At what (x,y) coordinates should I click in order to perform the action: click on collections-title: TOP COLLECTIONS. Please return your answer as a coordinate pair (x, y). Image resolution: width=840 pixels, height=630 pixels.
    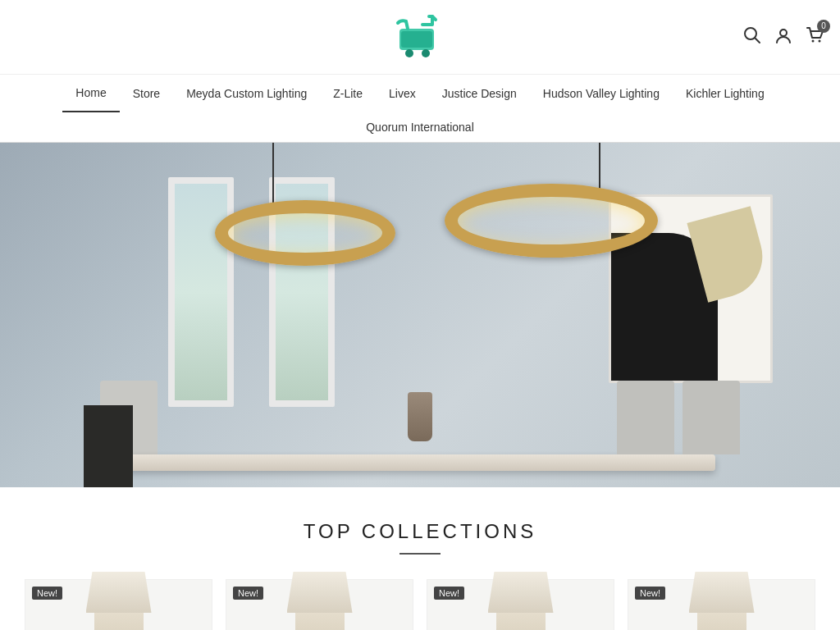
    Looking at the image, I should click on (420, 532).